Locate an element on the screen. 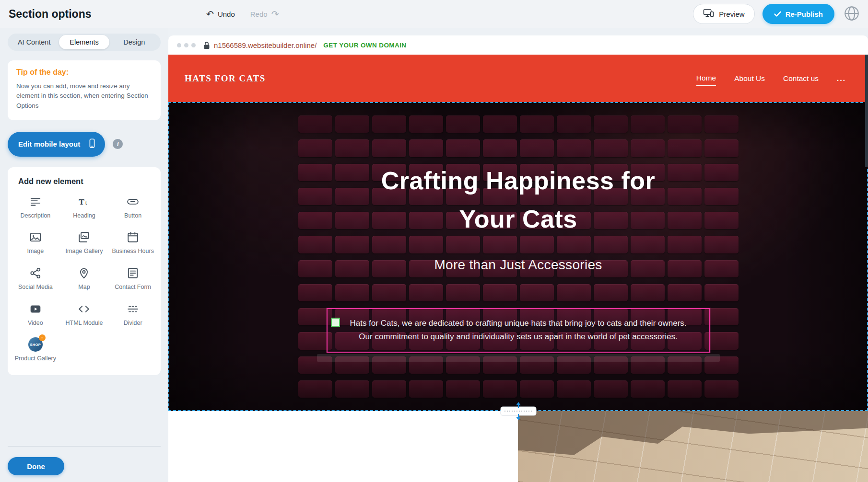  nav-contact-us: Contact us is located at coordinates (801, 79).